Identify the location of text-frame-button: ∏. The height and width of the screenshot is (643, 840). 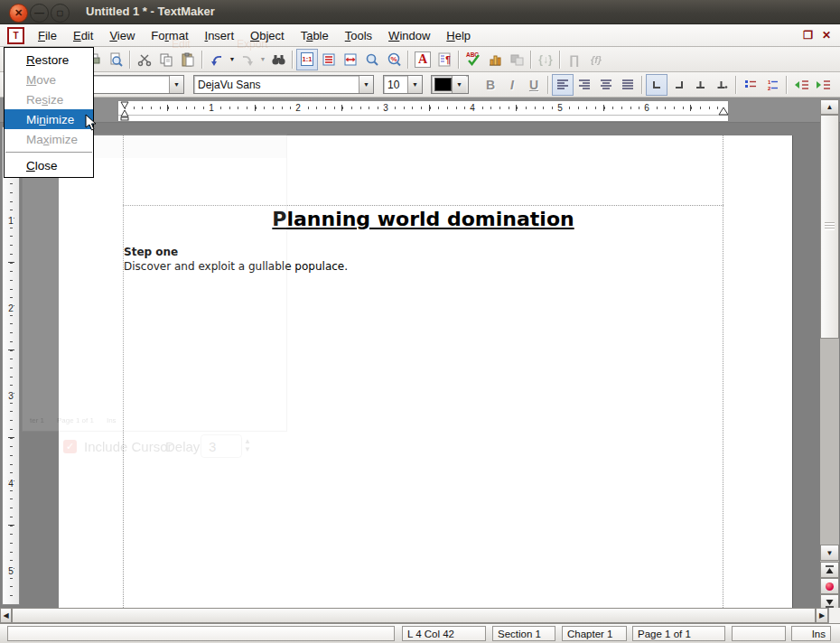
(574, 60).